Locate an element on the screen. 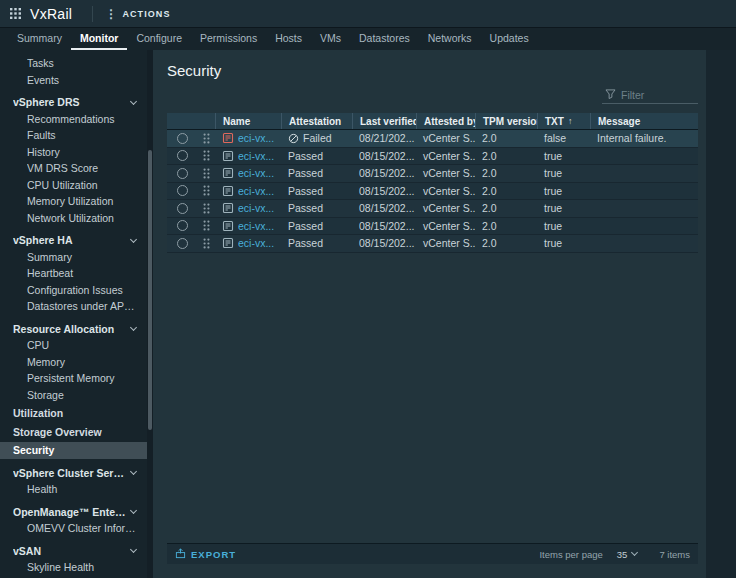  sidebar-item-storage: Storage is located at coordinates (74, 396).